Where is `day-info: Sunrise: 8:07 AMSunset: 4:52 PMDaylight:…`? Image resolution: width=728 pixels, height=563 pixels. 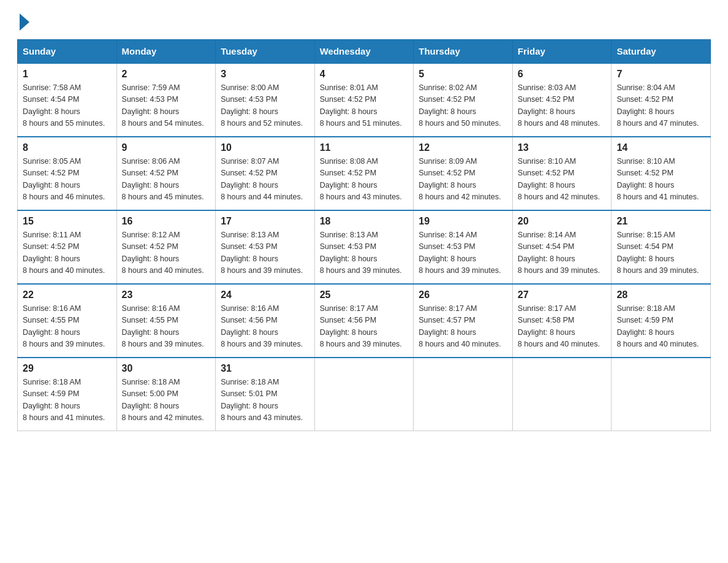
day-info: Sunrise: 8:07 AMSunset: 4:52 PMDaylight:… is located at coordinates (262, 179).